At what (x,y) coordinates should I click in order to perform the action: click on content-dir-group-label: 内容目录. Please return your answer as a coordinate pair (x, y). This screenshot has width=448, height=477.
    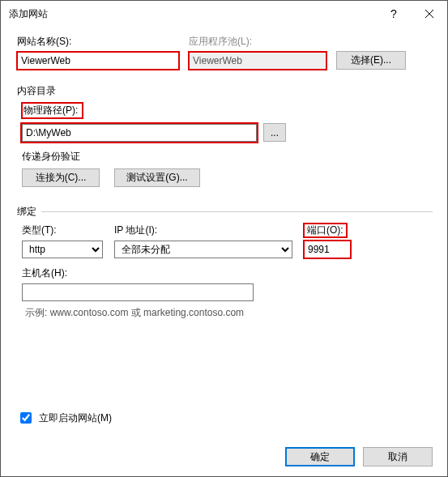
    Looking at the image, I should click on (36, 91).